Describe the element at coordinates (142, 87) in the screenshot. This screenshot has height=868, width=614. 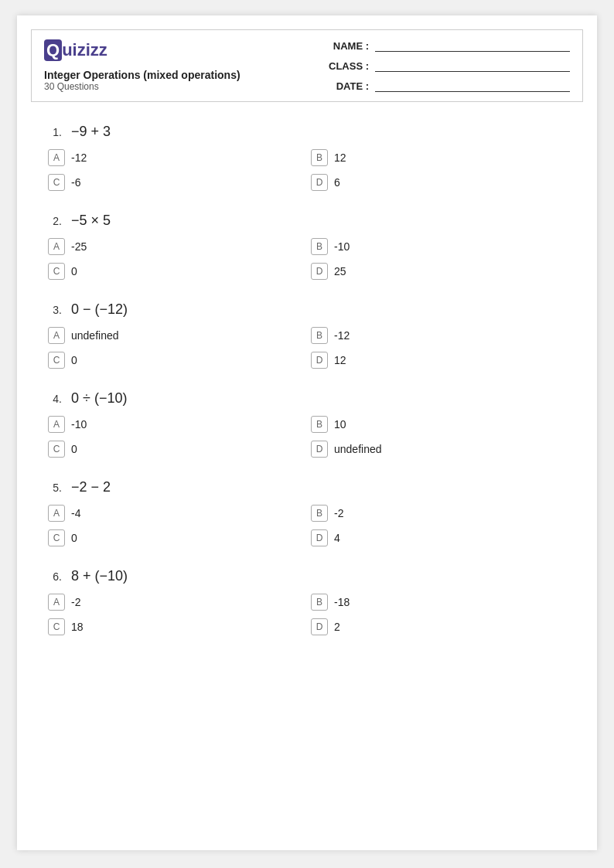
I see `quiz-subtitle: 30 Questions` at that location.